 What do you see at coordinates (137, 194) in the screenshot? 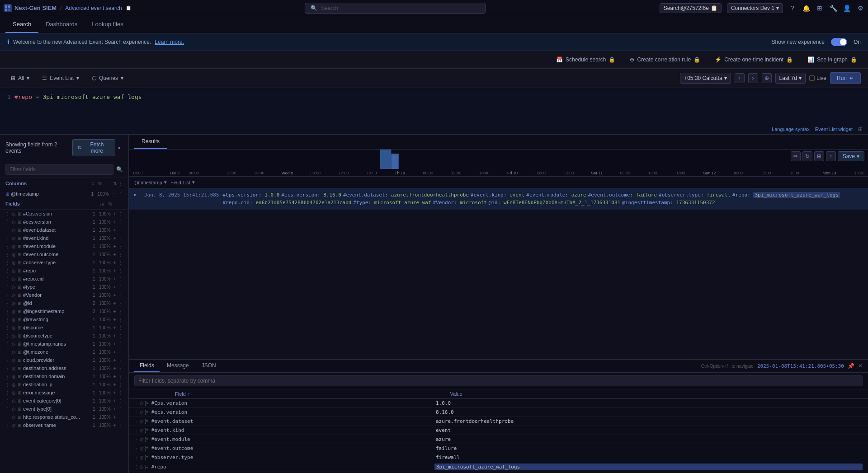
I see `expand-icon: ▸` at bounding box center [137, 194].